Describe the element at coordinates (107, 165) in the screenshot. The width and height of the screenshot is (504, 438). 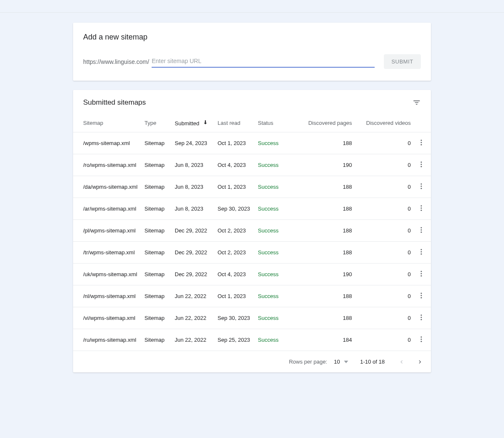
I see `cell-sitemap: /ro/wpms-sitemap.xml` at that location.